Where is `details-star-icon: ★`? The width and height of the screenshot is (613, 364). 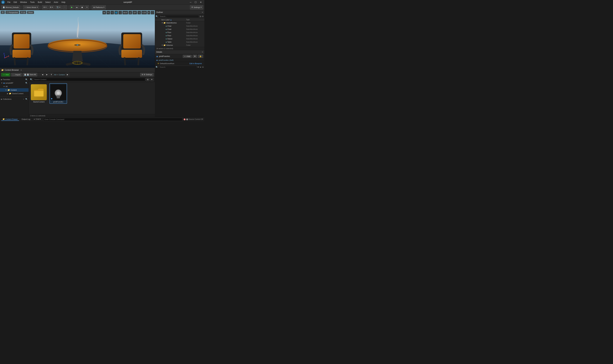 details-star-icon: ★ is located at coordinates (201, 67).